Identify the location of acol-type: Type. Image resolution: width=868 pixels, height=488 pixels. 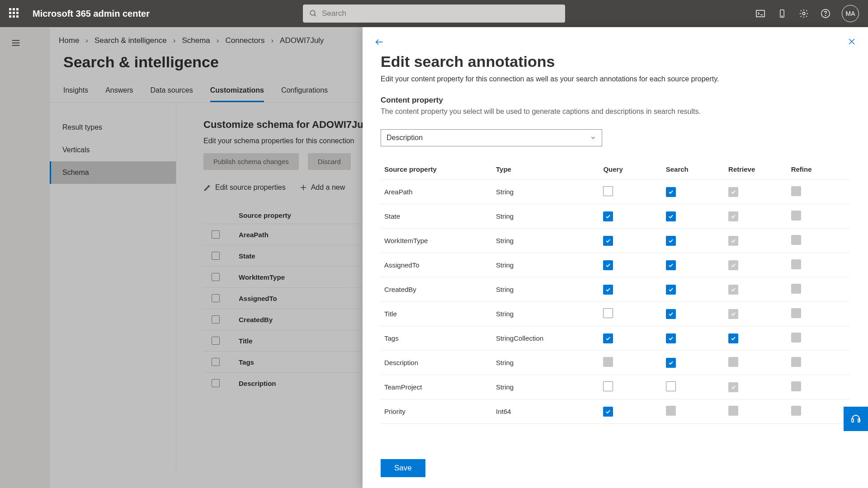
(546, 169).